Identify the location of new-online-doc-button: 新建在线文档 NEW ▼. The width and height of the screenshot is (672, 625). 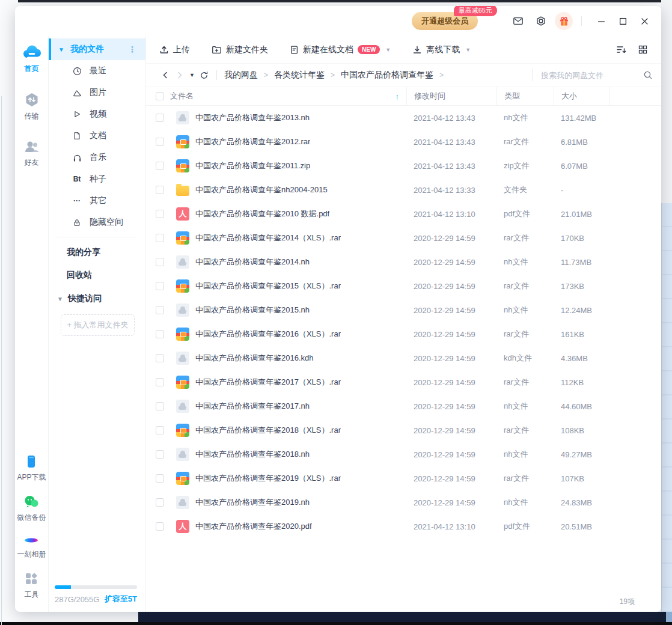
(340, 50).